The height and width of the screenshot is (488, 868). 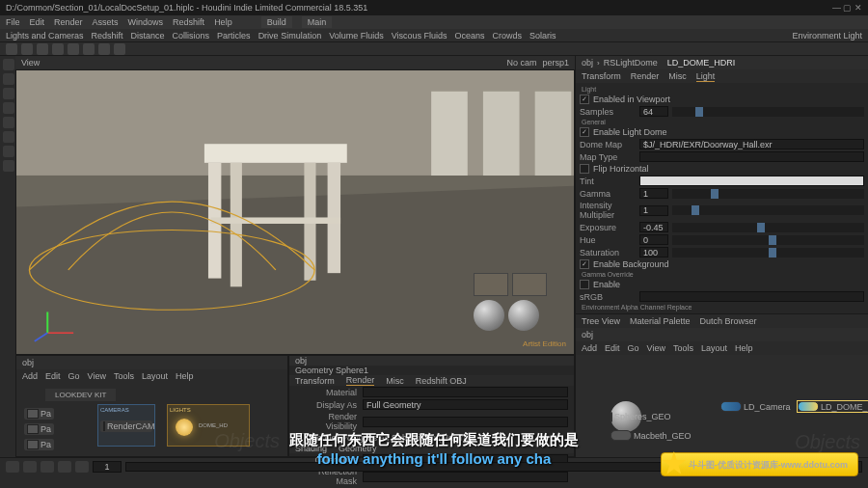 What do you see at coordinates (471, 36) in the screenshot?
I see `shelf-oceans: Oceans` at bounding box center [471, 36].